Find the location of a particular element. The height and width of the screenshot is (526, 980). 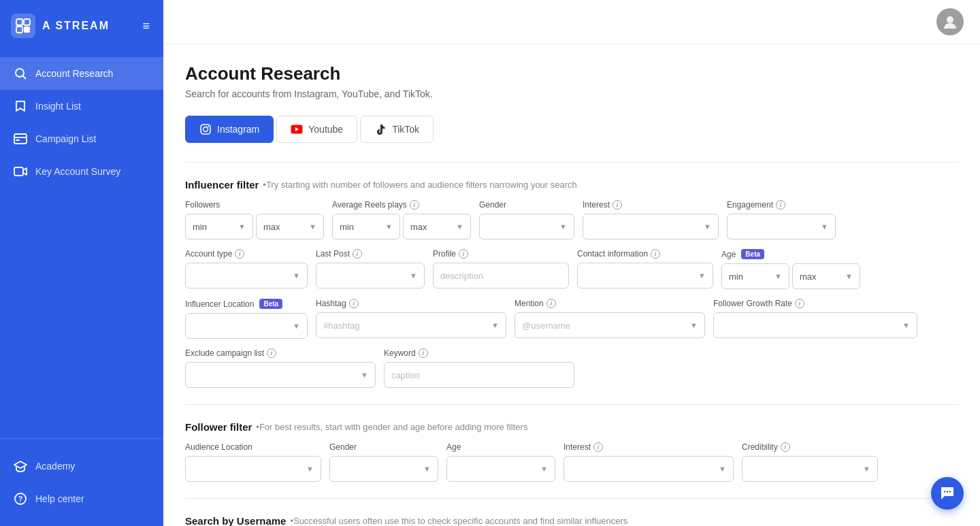

gender-select: ▼ is located at coordinates (527, 227).